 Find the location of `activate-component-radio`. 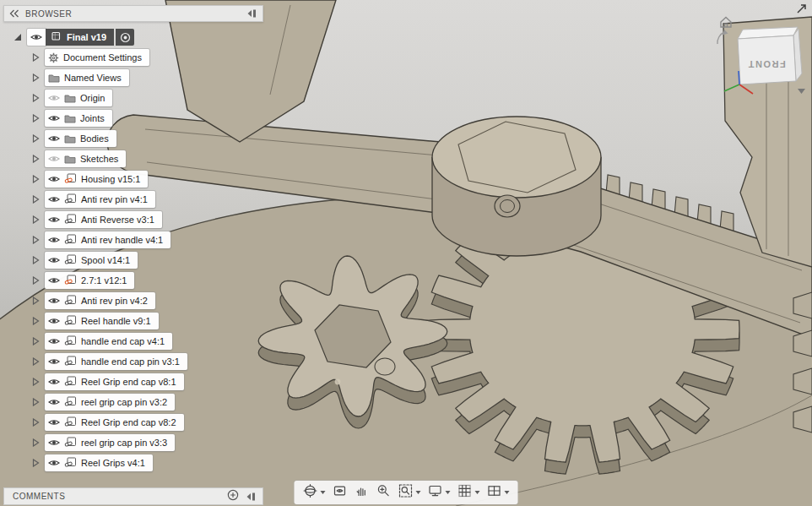

activate-component-radio is located at coordinates (125, 37).